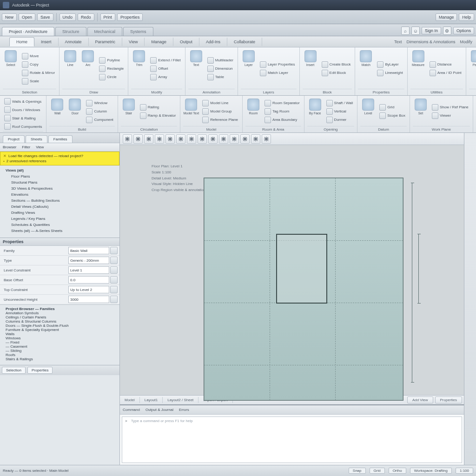 This screenshot has height=476, width=476. I want to click on ribbon-small-button: Match Layer, so click(278, 73).